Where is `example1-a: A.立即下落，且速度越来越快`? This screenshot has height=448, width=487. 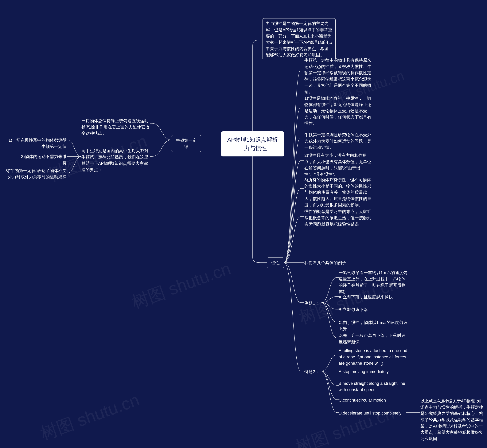 example1-a: A.立即下落，且速度越来越快 is located at coordinates (373, 297).